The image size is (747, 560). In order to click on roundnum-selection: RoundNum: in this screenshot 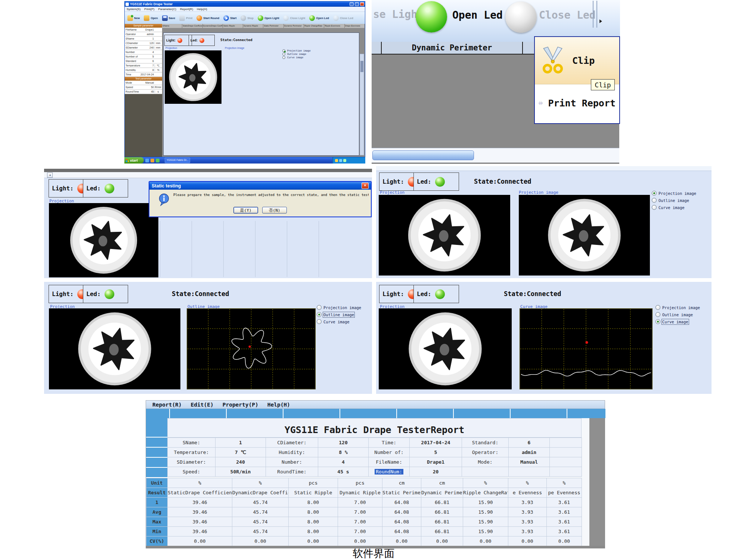, I will do `click(389, 472)`.